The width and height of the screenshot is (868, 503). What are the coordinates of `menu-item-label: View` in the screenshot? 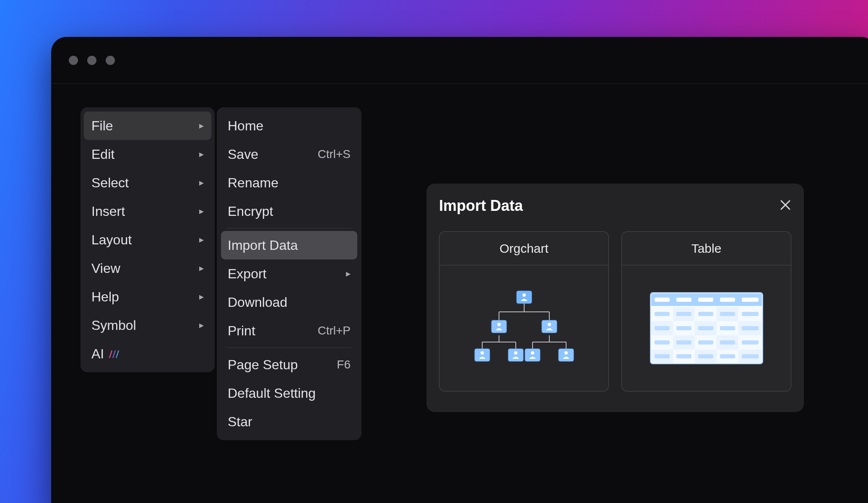 It's located at (143, 268).